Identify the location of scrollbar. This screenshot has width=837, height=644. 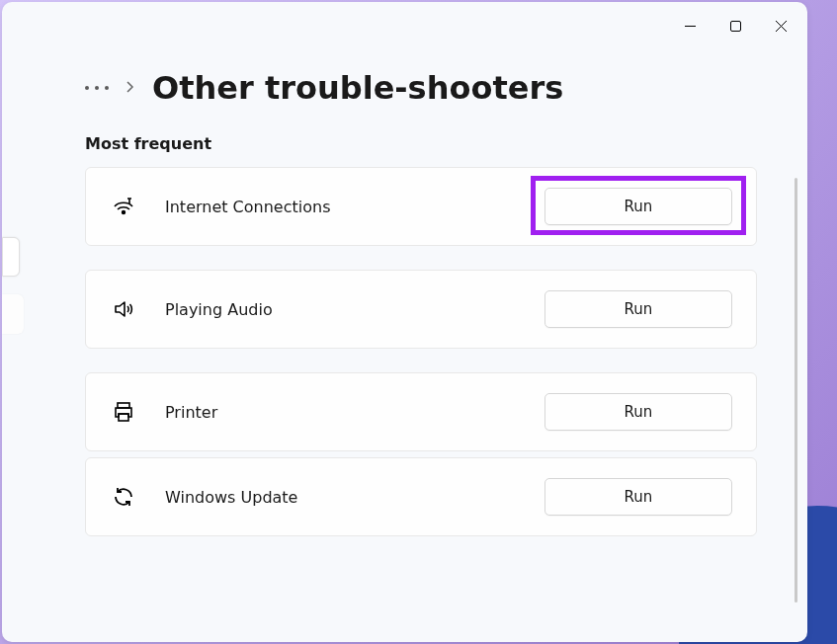
(796, 390).